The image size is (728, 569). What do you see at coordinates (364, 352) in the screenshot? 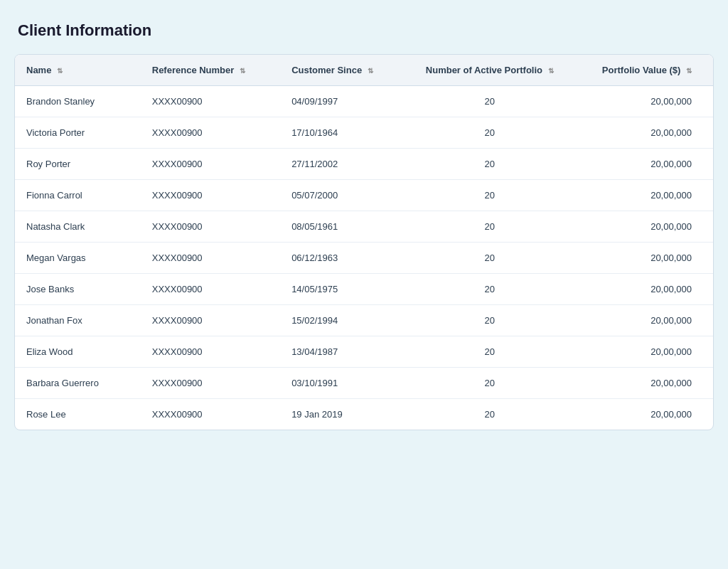
I see `table-row: Eliza WoodXXXX0090013/04/19872020,00,000` at bounding box center [364, 352].